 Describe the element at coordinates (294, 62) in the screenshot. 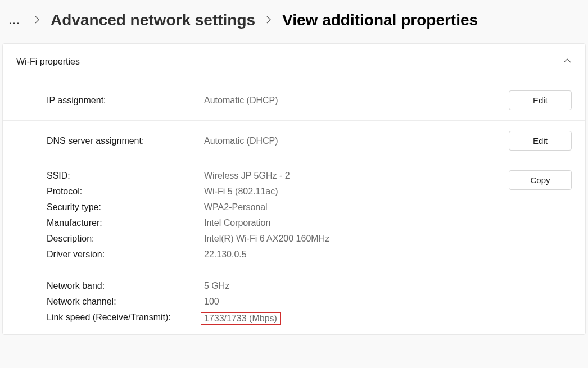

I see `panel-header: Wi-Fi properties` at that location.